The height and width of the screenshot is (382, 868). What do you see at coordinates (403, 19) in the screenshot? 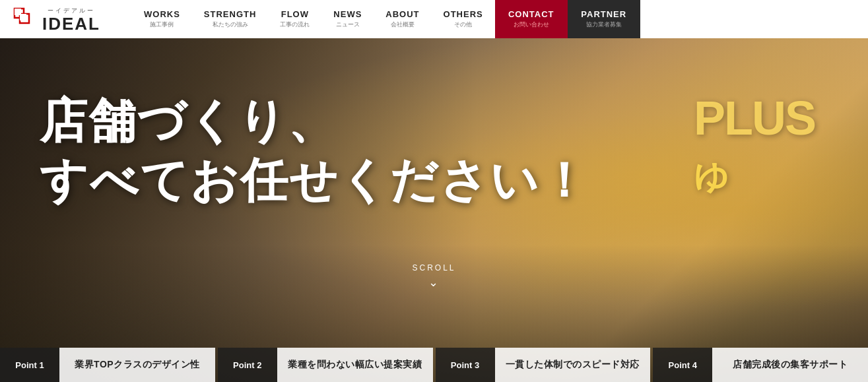
I see `nav-item-about: ABOUT 会社概要` at bounding box center [403, 19].